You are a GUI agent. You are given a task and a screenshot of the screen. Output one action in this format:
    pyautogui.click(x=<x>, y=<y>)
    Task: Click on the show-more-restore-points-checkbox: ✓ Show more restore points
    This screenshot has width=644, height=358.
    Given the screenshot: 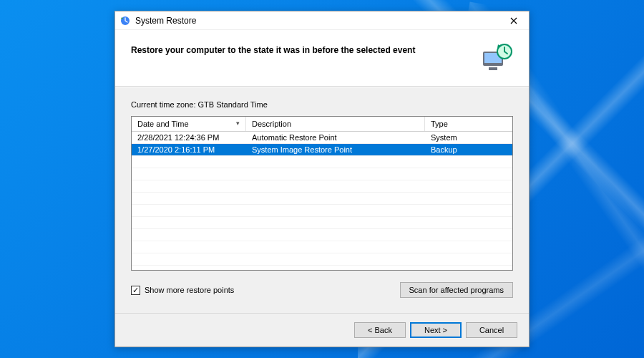 What is the action you would take?
    pyautogui.click(x=182, y=291)
    